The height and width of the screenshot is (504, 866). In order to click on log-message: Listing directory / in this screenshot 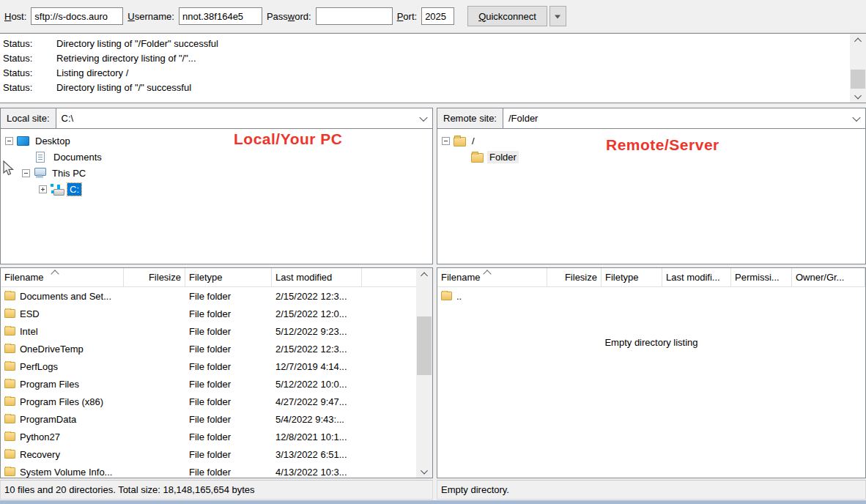, I will do `click(92, 73)`.